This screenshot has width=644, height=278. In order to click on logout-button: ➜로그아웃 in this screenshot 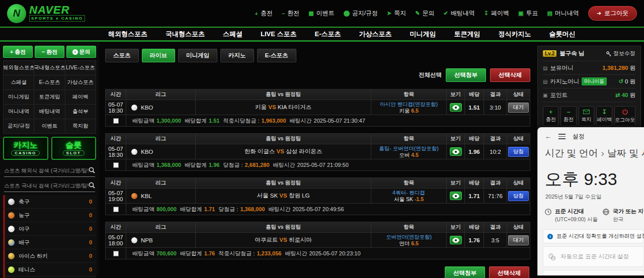, I will do `click(613, 13)`.